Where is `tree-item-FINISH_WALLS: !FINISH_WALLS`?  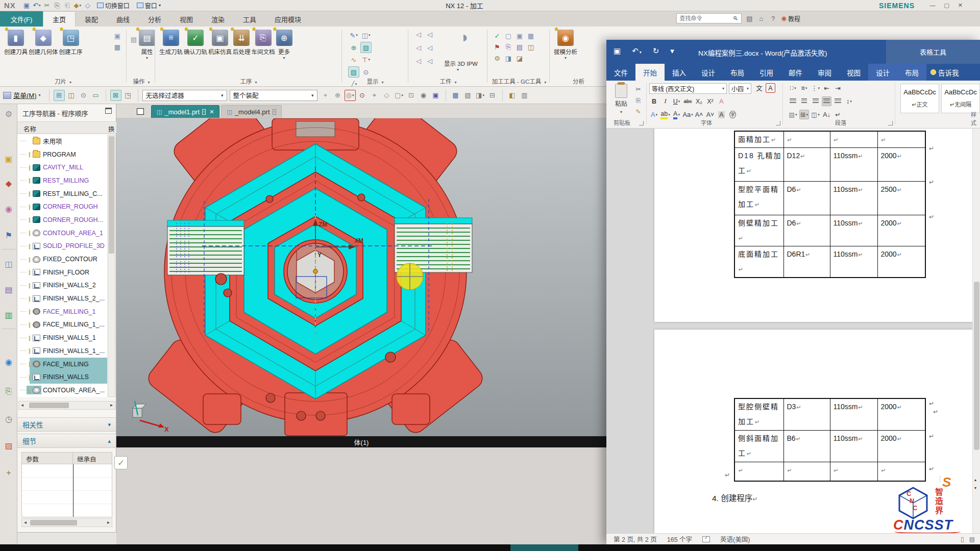
tree-item-FINISH_WALLS: !FINISH_WALLS is located at coordinates (62, 377).